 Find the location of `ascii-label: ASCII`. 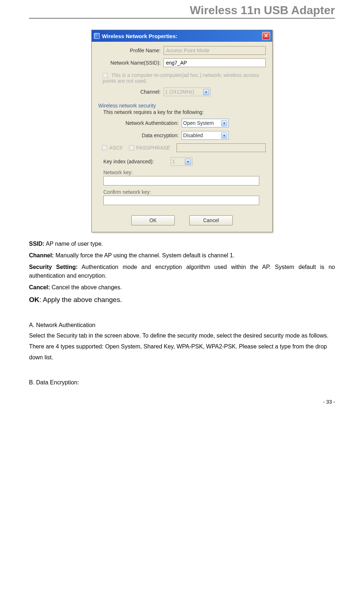

ascii-label: ASCII is located at coordinates (116, 148).